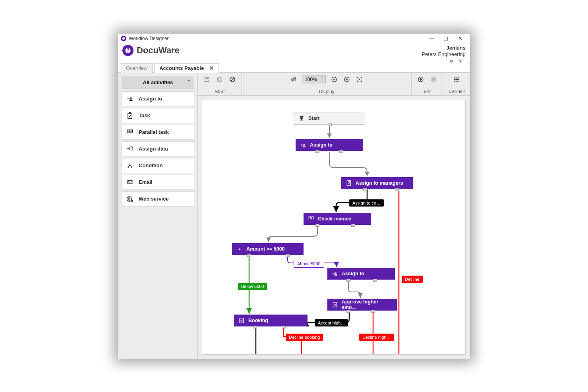 This screenshot has width=588, height=392. What do you see at coordinates (130, 182) in the screenshot?
I see `email-icon` at bounding box center [130, 182].